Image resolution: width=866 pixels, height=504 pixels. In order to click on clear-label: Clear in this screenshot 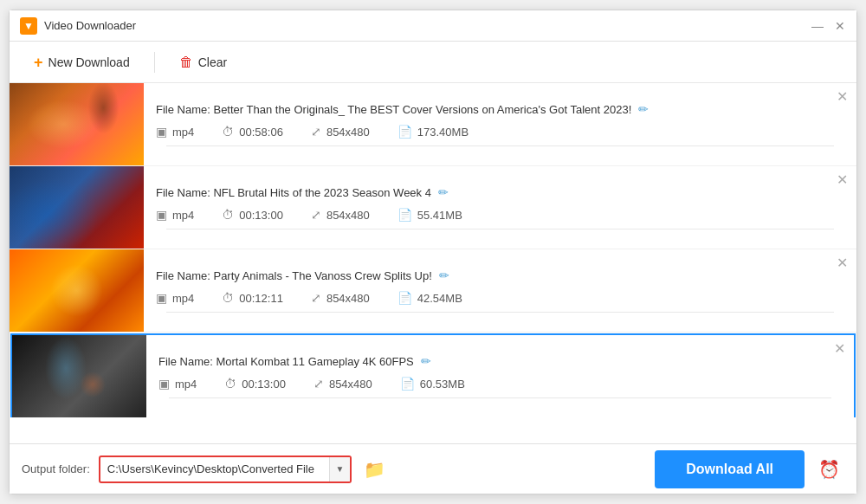, I will do `click(213, 62)`.